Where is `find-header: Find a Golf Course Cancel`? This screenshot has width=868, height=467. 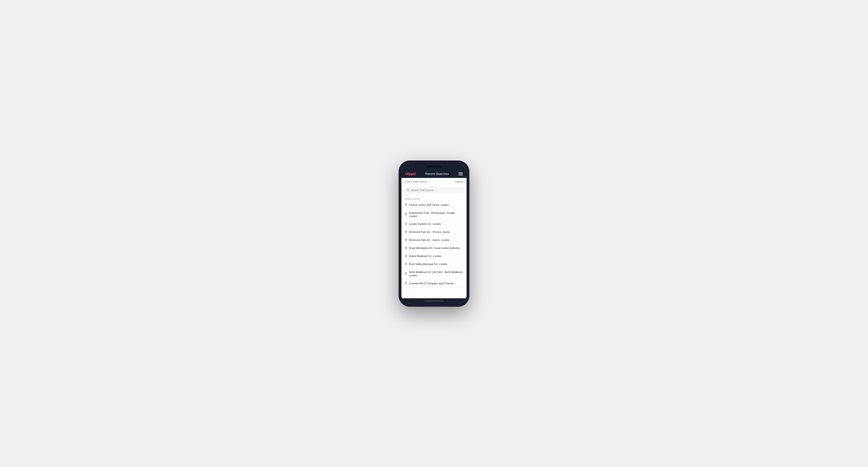 find-header: Find a Golf Course Cancel is located at coordinates (434, 182).